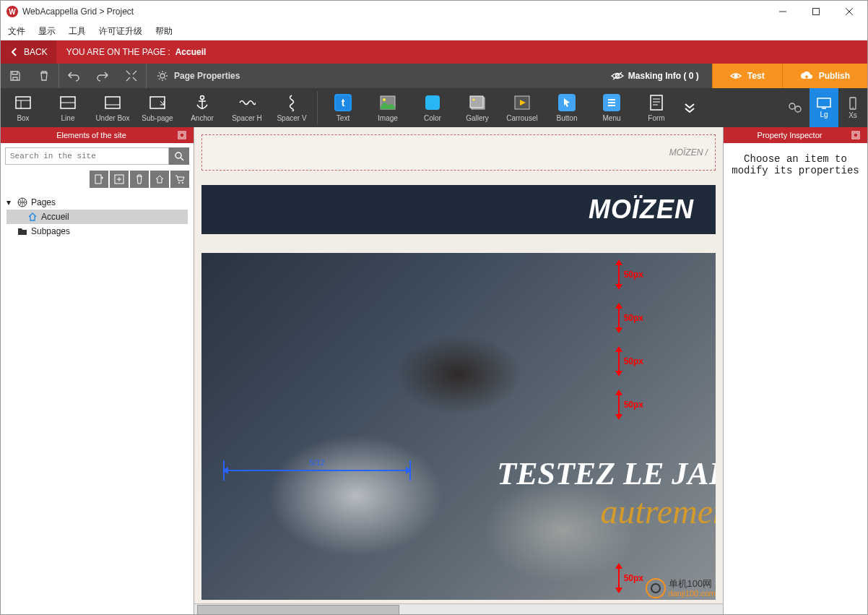  What do you see at coordinates (202, 108) in the screenshot?
I see `tool-anchor: Anchor` at bounding box center [202, 108].